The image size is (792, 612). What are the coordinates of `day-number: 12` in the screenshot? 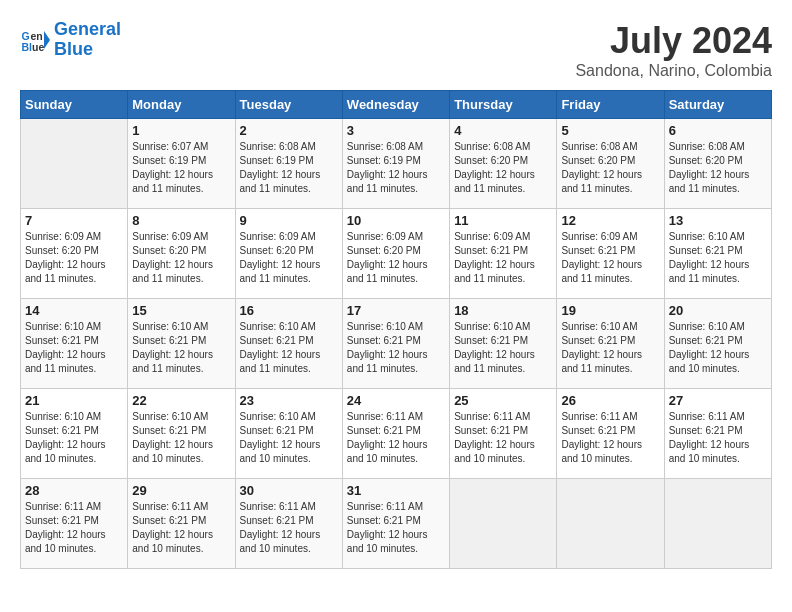 It's located at (610, 220).